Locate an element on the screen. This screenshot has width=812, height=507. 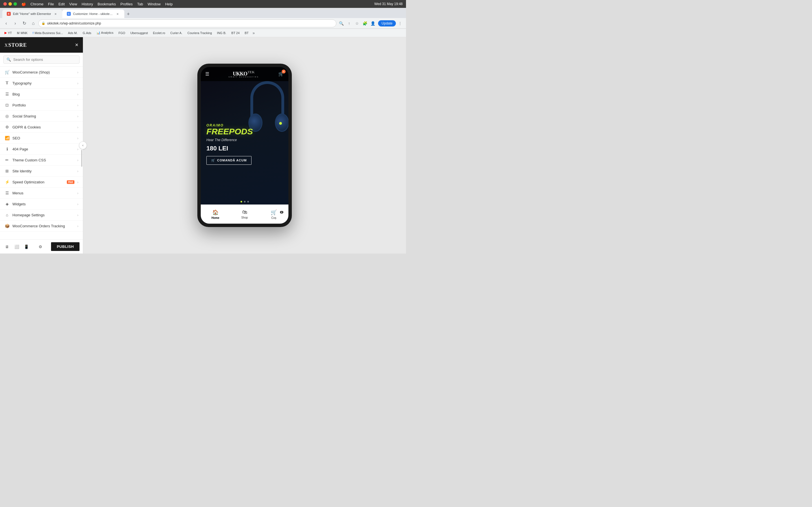
menu-item-speed-optimization: ⚡ Speed Optimization Hot › is located at coordinates (42, 182).